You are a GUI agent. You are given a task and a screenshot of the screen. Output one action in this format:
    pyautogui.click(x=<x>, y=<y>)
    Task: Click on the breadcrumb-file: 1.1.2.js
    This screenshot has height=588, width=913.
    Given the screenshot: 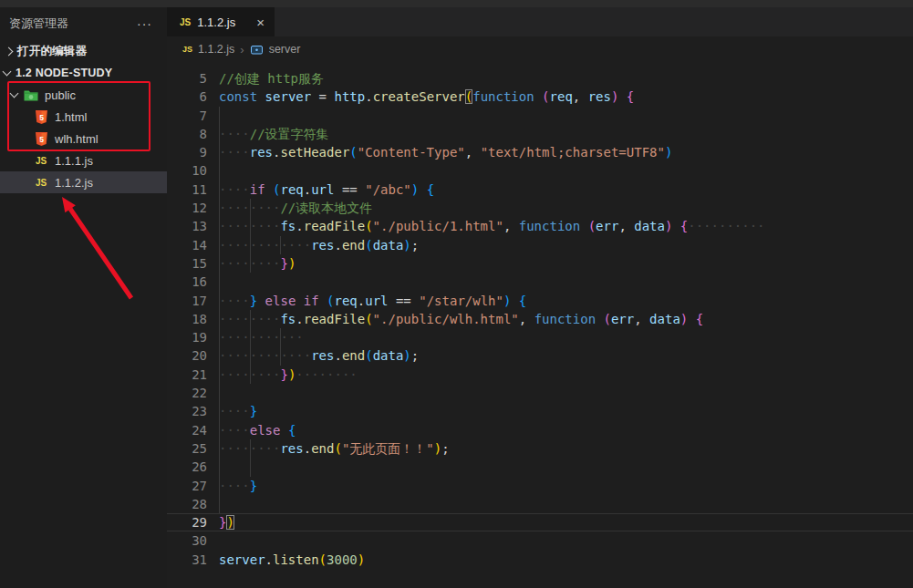 What is the action you would take?
    pyautogui.click(x=216, y=49)
    